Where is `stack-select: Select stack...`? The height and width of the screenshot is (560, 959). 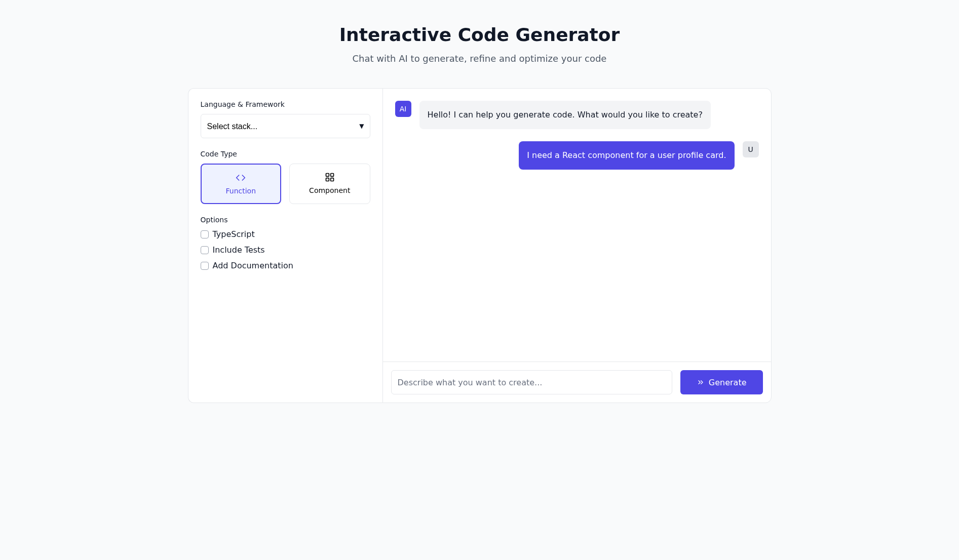
stack-select: Select stack... is located at coordinates (286, 126).